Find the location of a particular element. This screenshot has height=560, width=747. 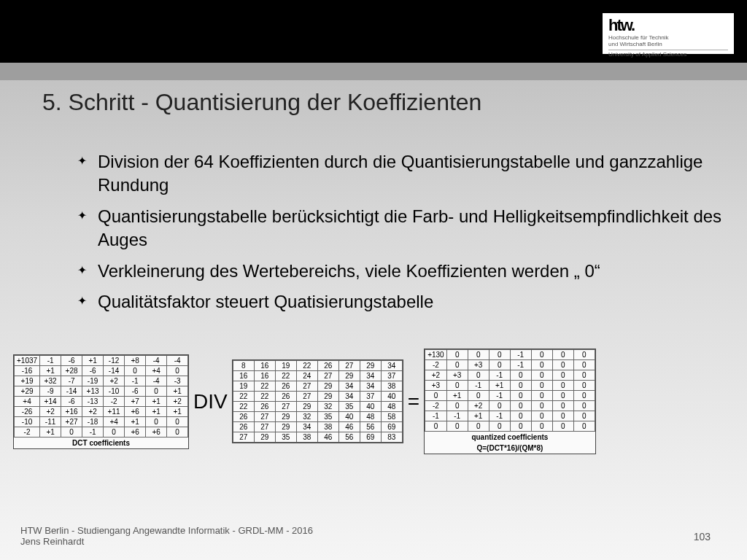

dct-caption: DCT coefficients is located at coordinates (101, 443).